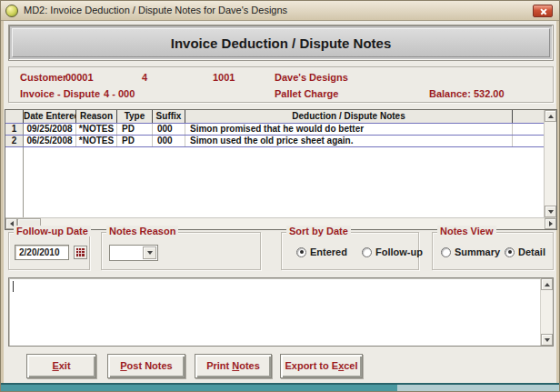 This screenshot has width=560, height=392. Describe the element at coordinates (322, 366) in the screenshot. I see `export-to-excel-button: Export to Excel` at that location.